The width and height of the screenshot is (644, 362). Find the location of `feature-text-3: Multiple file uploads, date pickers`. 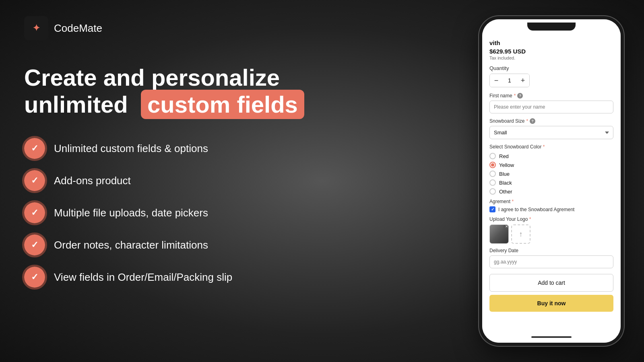

feature-text-3: Multiple file uploads, date pickers is located at coordinates (131, 213).